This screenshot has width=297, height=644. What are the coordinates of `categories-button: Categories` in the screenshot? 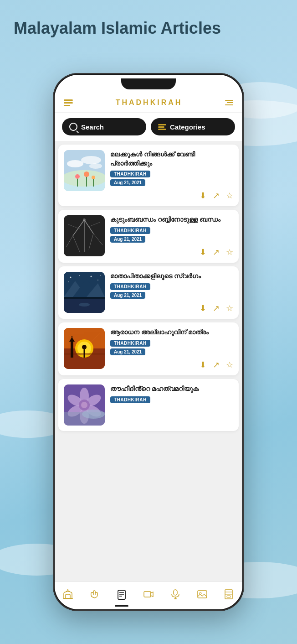 It's located at (193, 127).